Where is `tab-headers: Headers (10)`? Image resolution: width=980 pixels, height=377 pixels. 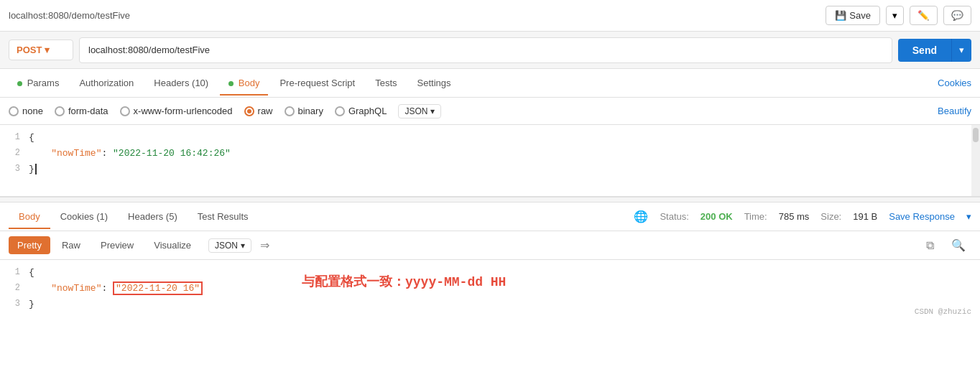
tab-headers: Headers (10) is located at coordinates (181, 83).